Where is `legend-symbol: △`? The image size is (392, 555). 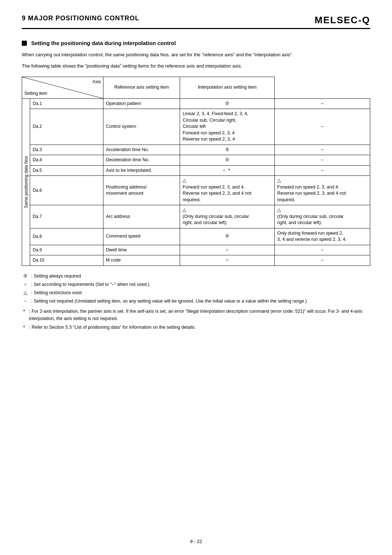
legend-symbol: △ is located at coordinates (25, 293).